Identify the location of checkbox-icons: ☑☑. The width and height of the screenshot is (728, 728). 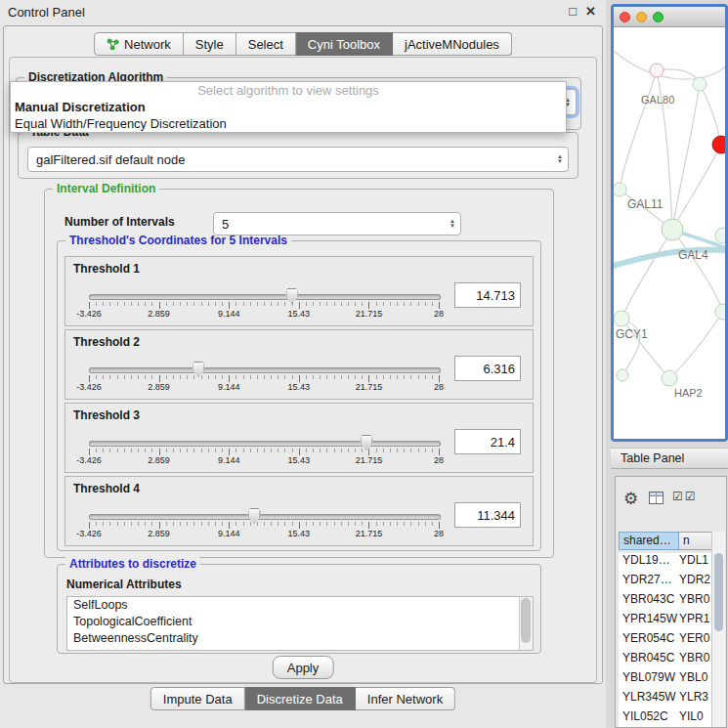
(685, 496).